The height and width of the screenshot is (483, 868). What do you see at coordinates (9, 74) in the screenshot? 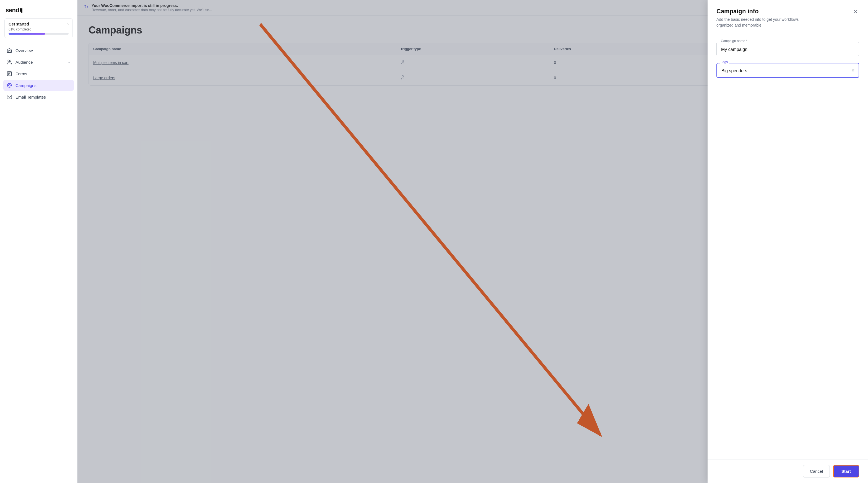
I see `forms-icon` at bounding box center [9, 74].